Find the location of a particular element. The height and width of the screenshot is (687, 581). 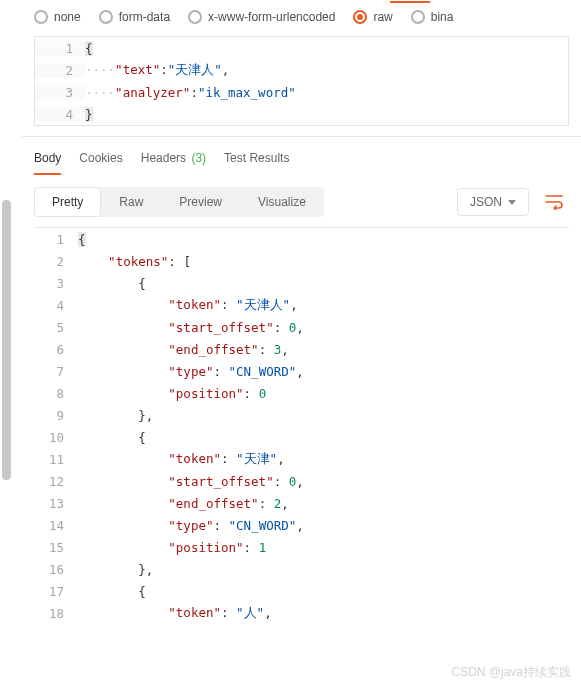

viewtab-visualize: Visualize is located at coordinates (282, 202).